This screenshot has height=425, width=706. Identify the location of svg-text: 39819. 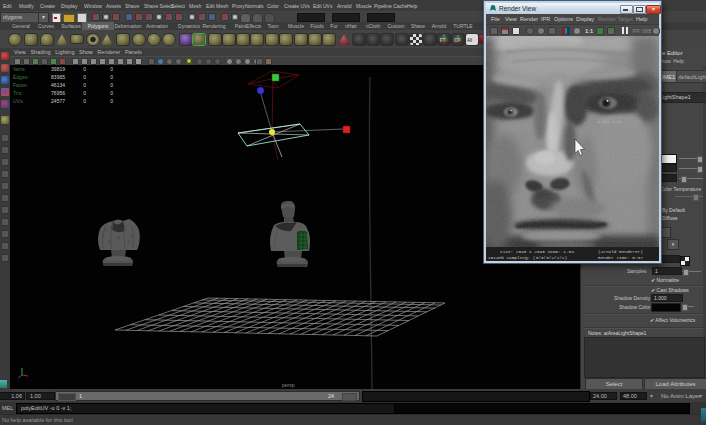
(58, 69).